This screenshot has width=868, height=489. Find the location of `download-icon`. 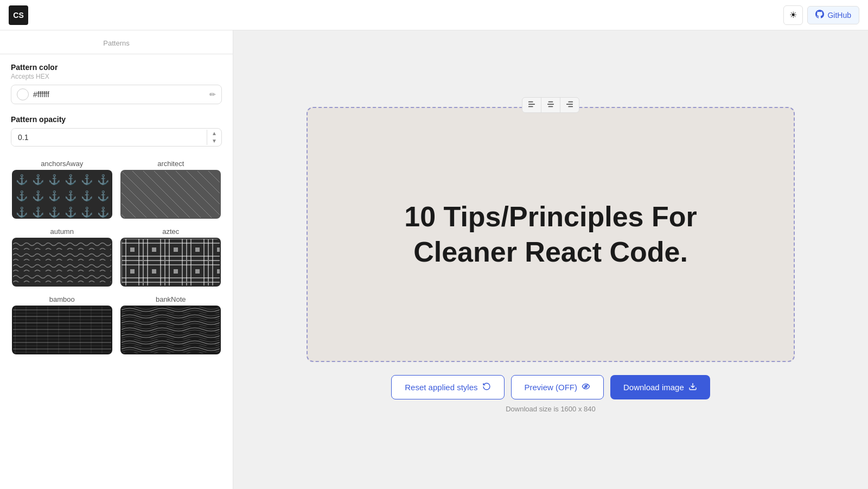

download-icon is located at coordinates (693, 388).